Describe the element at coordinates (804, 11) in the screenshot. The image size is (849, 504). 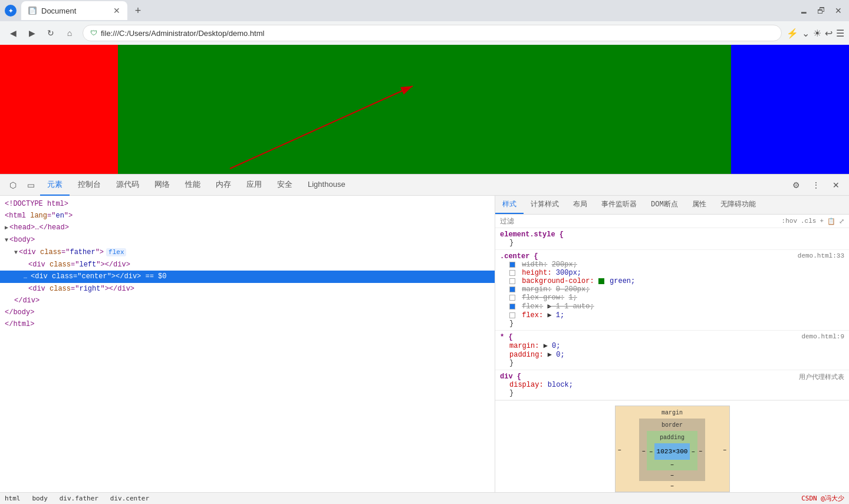
I see `minimize-button: 🗕` at that location.